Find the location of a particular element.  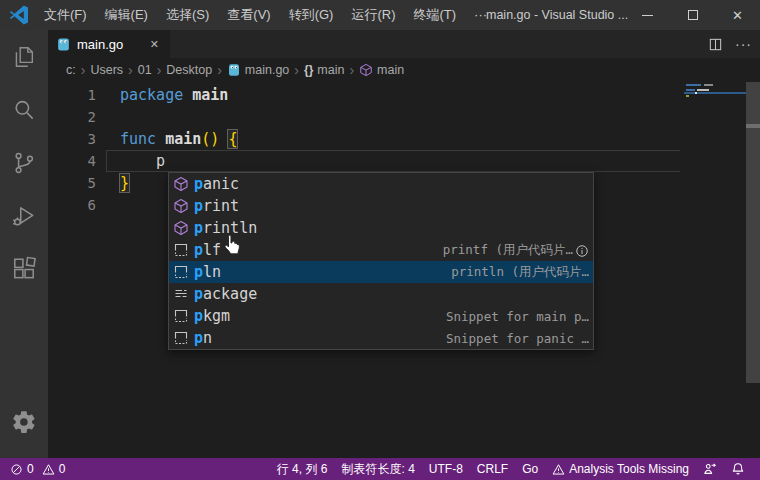

scrollbar-cursor-mark is located at coordinates (753, 126).